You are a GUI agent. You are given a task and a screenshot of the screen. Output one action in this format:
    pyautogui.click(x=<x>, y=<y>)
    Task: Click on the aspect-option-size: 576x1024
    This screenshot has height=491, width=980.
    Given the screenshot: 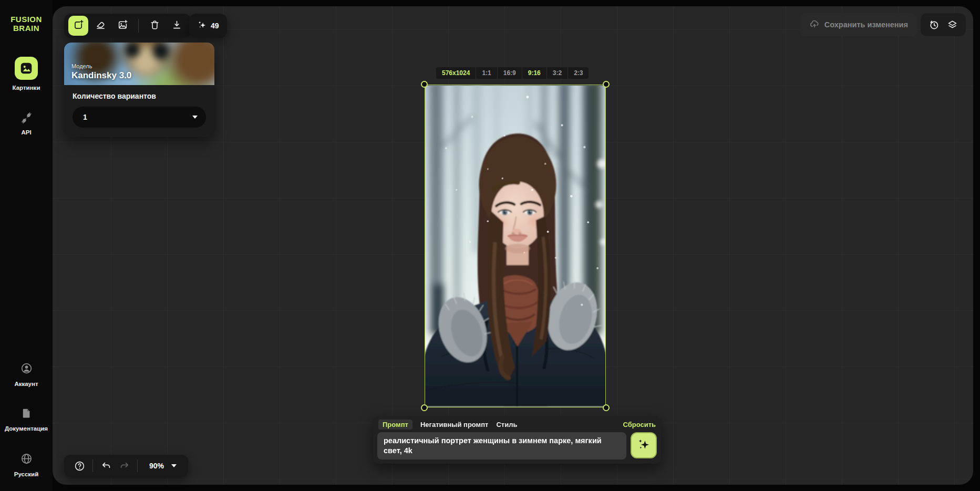 What is the action you would take?
    pyautogui.click(x=456, y=73)
    